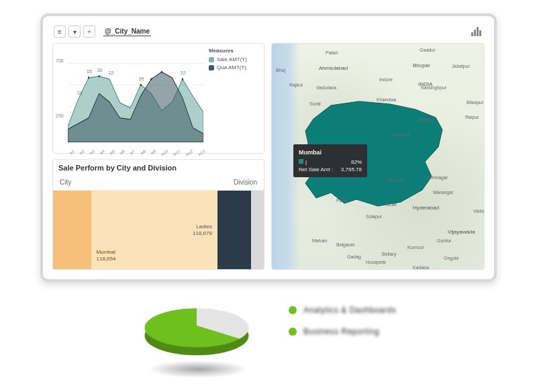 This screenshot has height=392, width=537. I want to click on map-city-label: Rajkot, so click(296, 85).